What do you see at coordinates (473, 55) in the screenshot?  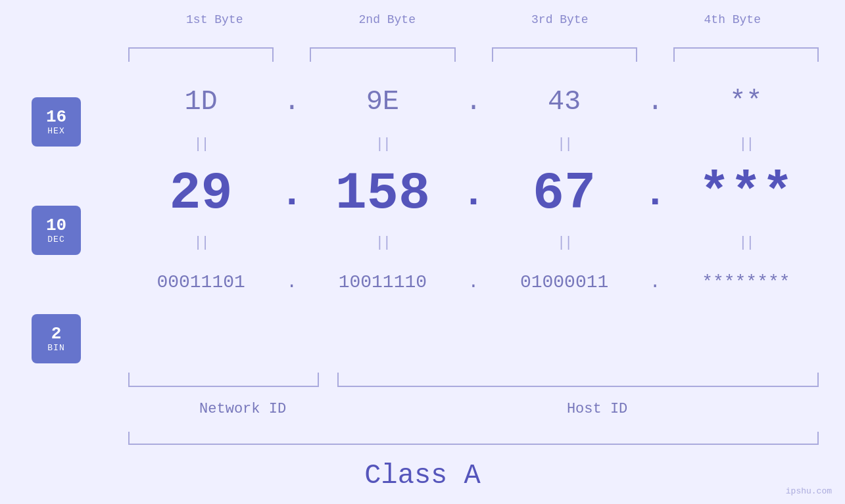 I see `top-brackets` at bounding box center [473, 55].